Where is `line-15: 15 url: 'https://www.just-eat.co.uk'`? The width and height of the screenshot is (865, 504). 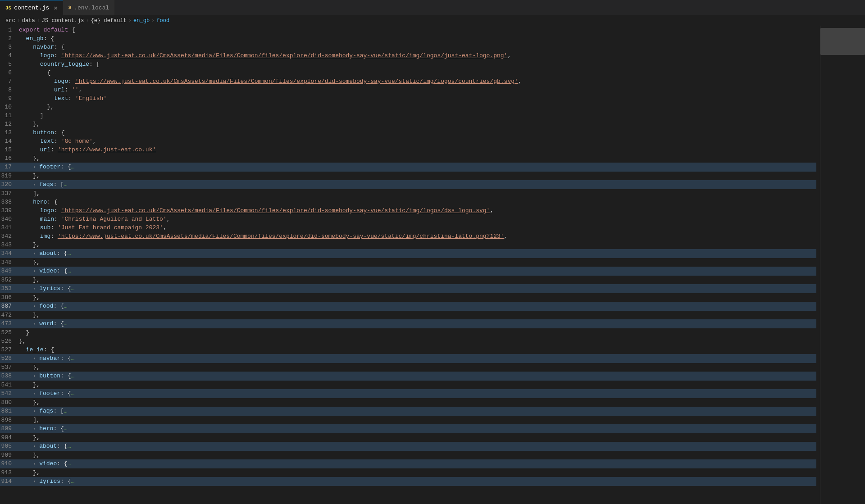
line-15: 15 url: 'https://www.just-eat.co.uk' is located at coordinates (408, 150).